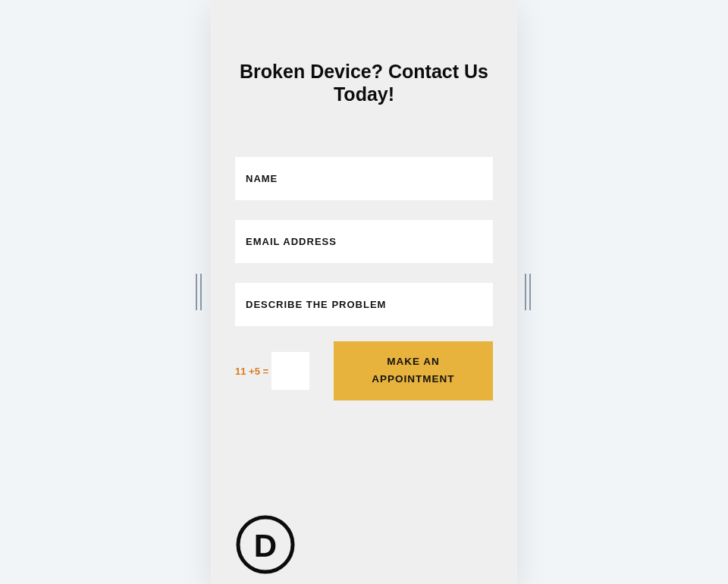  I want to click on contact-form: 11 +5 = MAKE AN APPOINTMENT, so click(364, 279).